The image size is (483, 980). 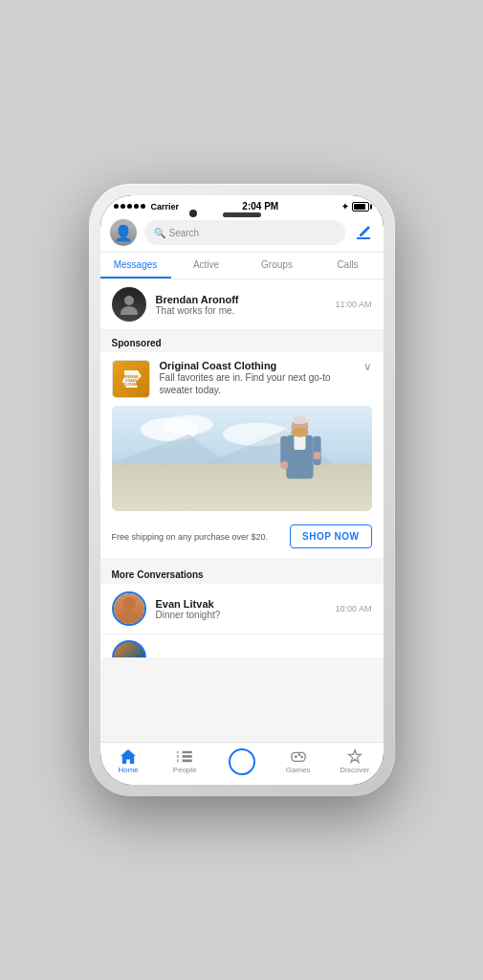 What do you see at coordinates (242, 762) in the screenshot?
I see `center-circle-button` at bounding box center [242, 762].